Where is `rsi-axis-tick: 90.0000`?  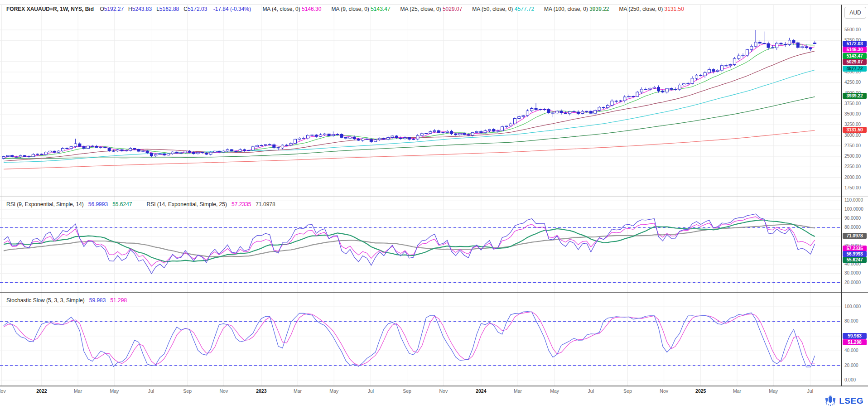 rsi-axis-tick: 90.0000 is located at coordinates (853, 218).